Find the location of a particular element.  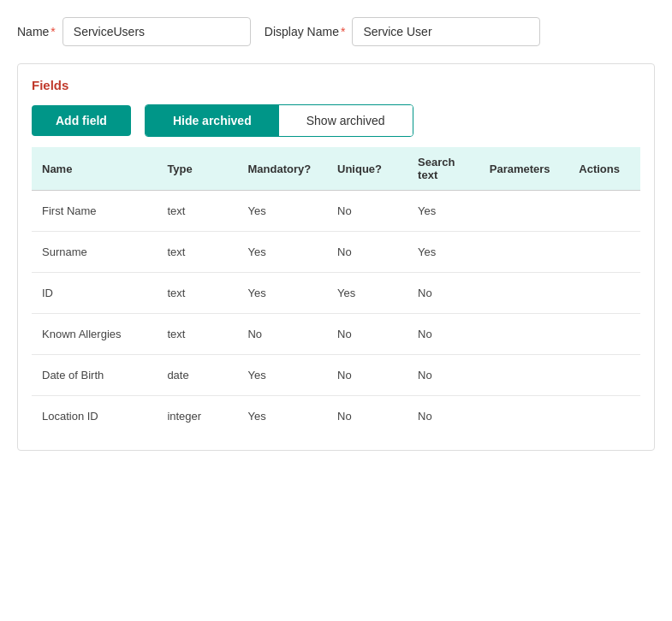

display-name-required-star: * is located at coordinates (342, 32).